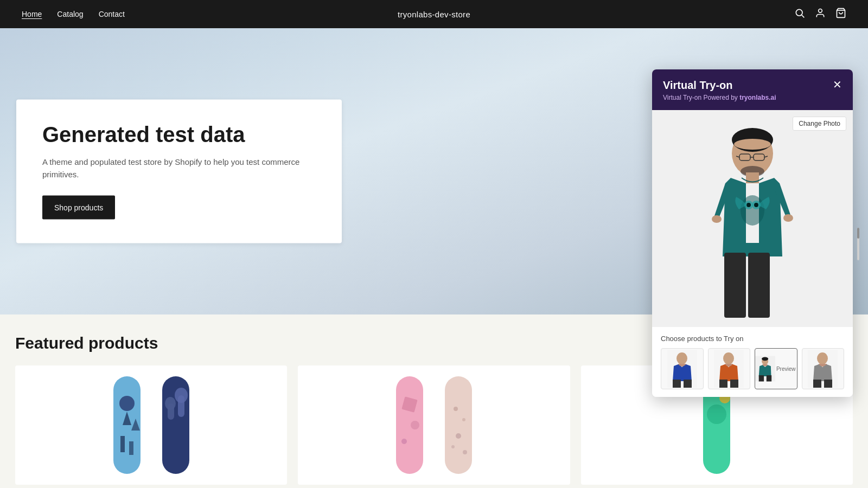  What do you see at coordinates (800, 14) in the screenshot?
I see `search-icon` at bounding box center [800, 14].